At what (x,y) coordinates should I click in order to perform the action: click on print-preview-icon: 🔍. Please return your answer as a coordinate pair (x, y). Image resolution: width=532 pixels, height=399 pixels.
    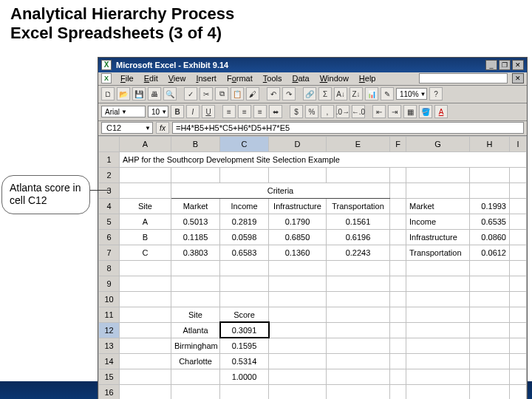
    Looking at the image, I should click on (170, 94).